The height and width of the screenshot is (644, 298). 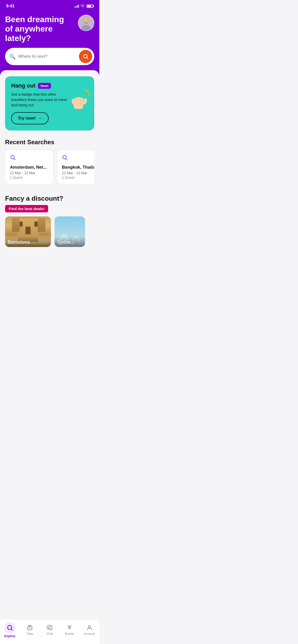 What do you see at coordinates (50, 5) in the screenshot?
I see `status-bar: 9:41` at bounding box center [50, 5].